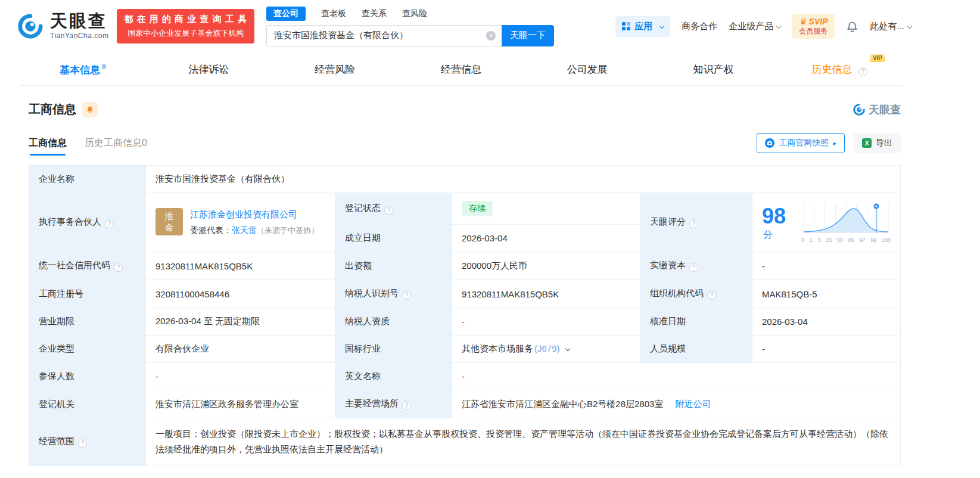 Image resolution: width=980 pixels, height=478 pixels. What do you see at coordinates (891, 26) in the screenshot?
I see `account-menu: 此处有...` at bounding box center [891, 26].